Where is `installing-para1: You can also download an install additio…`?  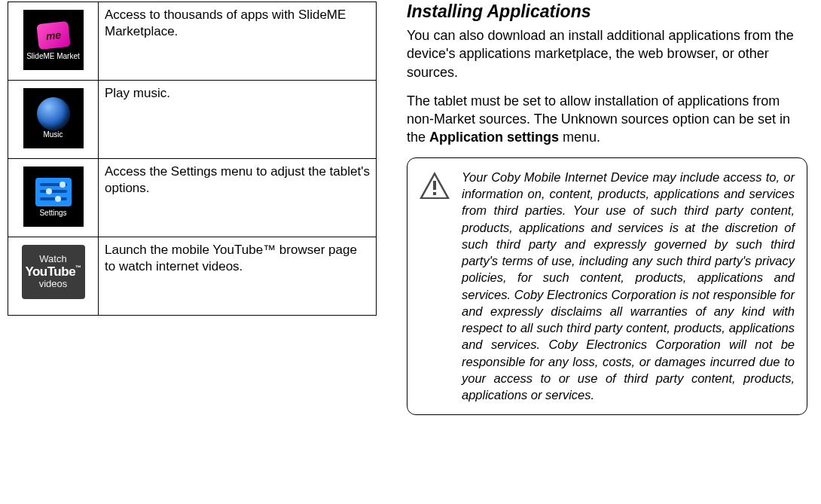 installing-para1: You can also download an install additio… is located at coordinates (607, 54).